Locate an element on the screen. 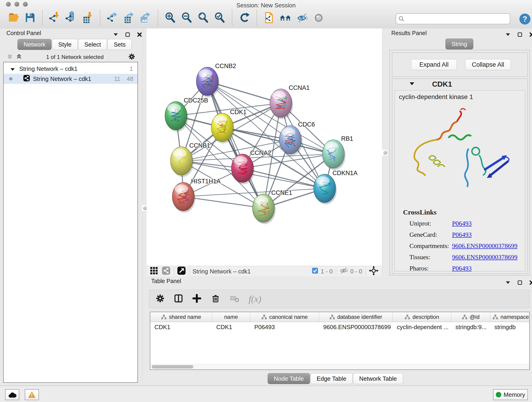 The image size is (532, 402). split-columns-icon is located at coordinates (178, 299).